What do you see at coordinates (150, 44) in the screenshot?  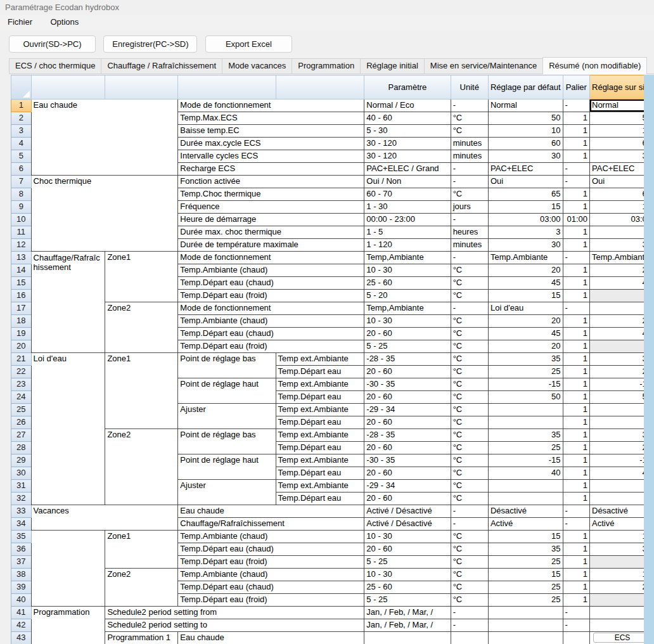 I see `save-pc-sd-button: Enregistrer(PC->SD)` at bounding box center [150, 44].